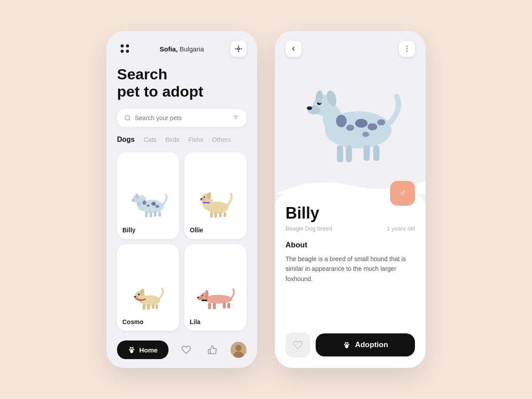 This screenshot has width=532, height=399. Describe the element at coordinates (129, 230) in the screenshot. I see `pet-name-billy: Billy` at that location.